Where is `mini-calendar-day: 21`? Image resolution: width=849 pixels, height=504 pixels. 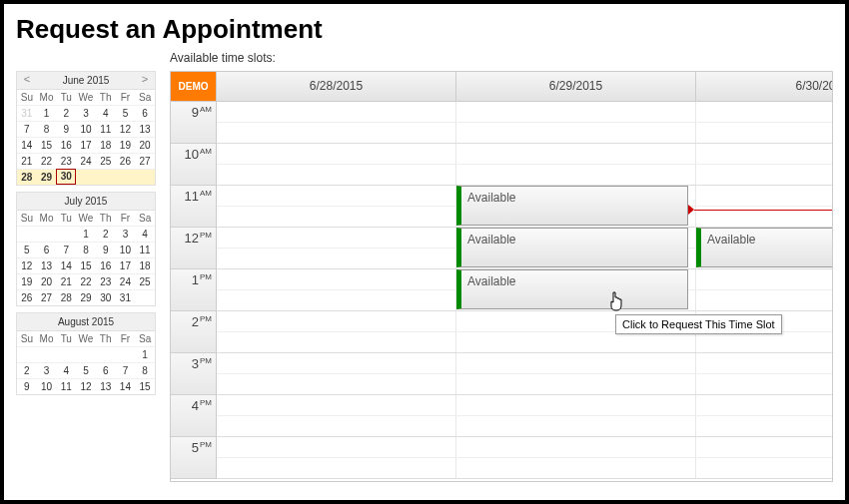
mini-calendar-day: 21 is located at coordinates (66, 281).